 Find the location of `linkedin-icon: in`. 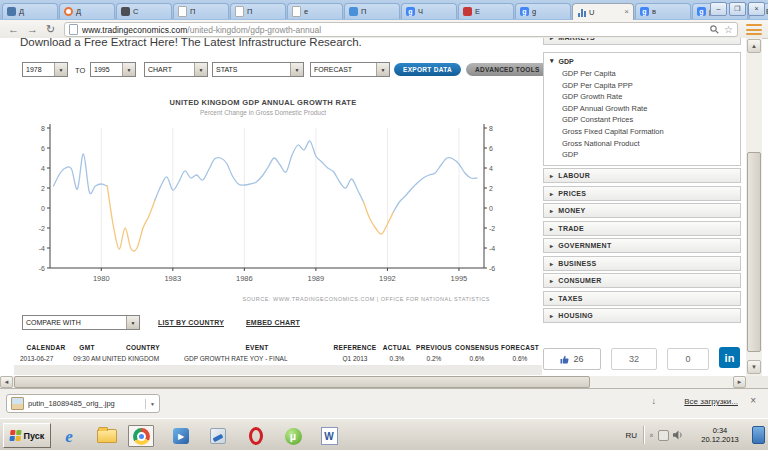

linkedin-icon: in is located at coordinates (730, 358).